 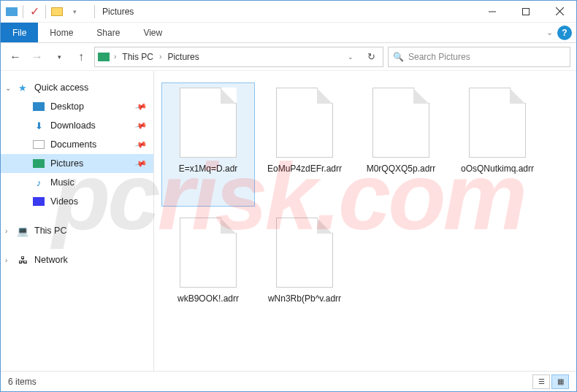 I want to click on sidebar-item-videos: Videos, so click(x=77, y=201).